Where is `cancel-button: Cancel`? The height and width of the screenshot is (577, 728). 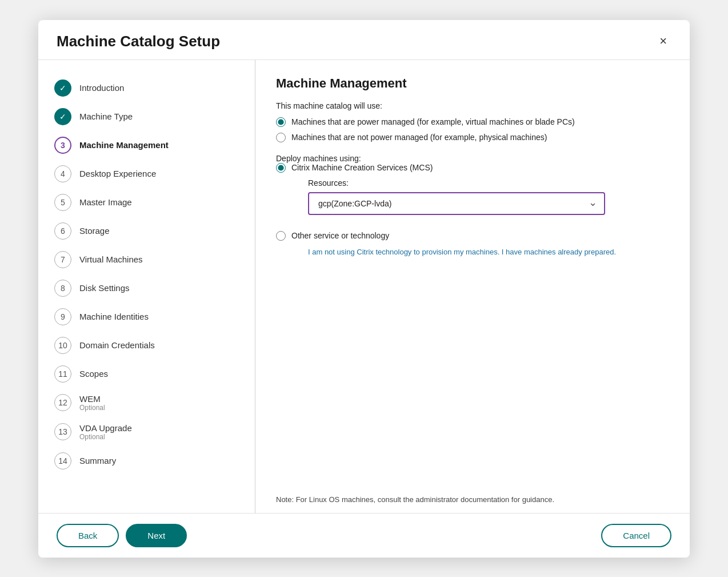
cancel-button: Cancel is located at coordinates (637, 535).